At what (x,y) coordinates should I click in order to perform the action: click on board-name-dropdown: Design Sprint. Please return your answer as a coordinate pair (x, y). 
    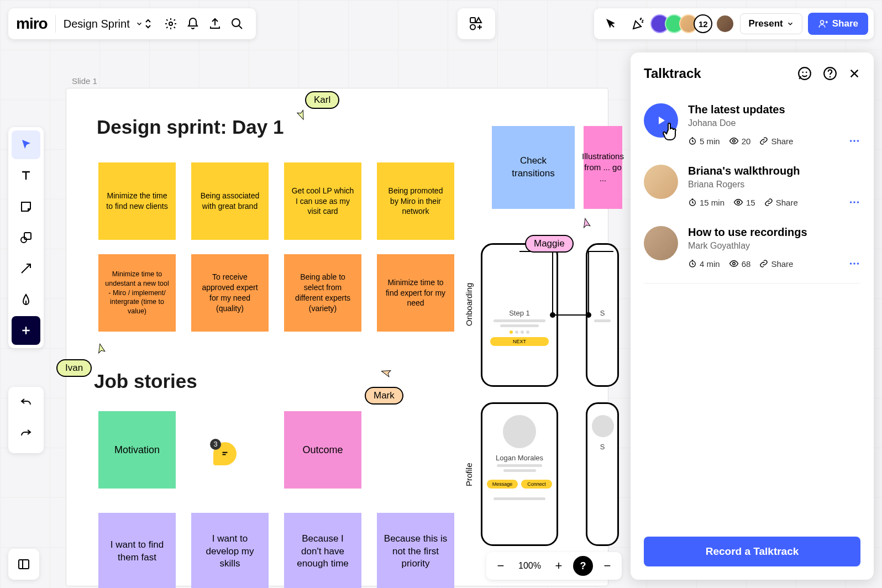
    Looking at the image, I should click on (108, 24).